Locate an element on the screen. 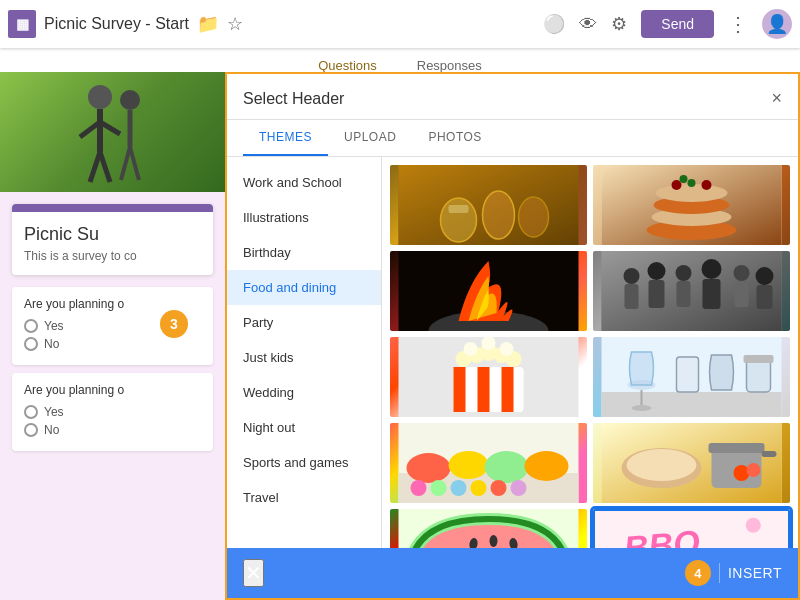 Image resolution: width=800 pixels, height=600 pixels. modal-close-button: × is located at coordinates (776, 98).